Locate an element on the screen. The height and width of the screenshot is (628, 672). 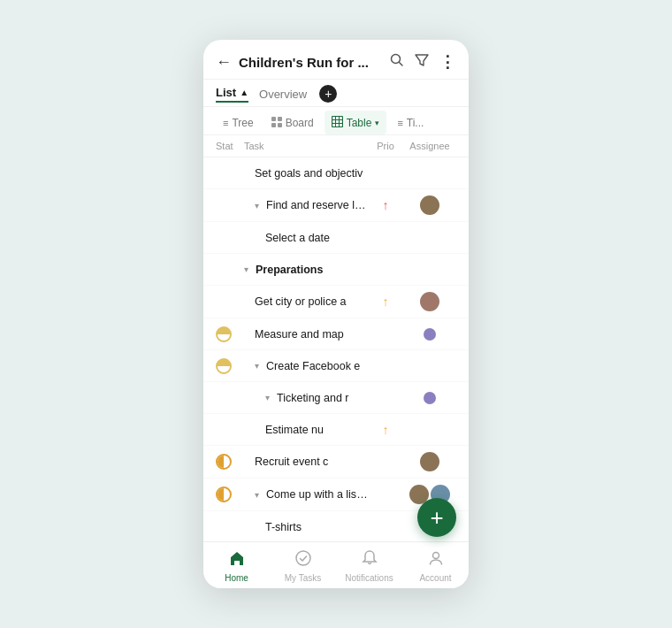
bottom-nav: Home My Tasks Notifications is located at coordinates (336, 564).